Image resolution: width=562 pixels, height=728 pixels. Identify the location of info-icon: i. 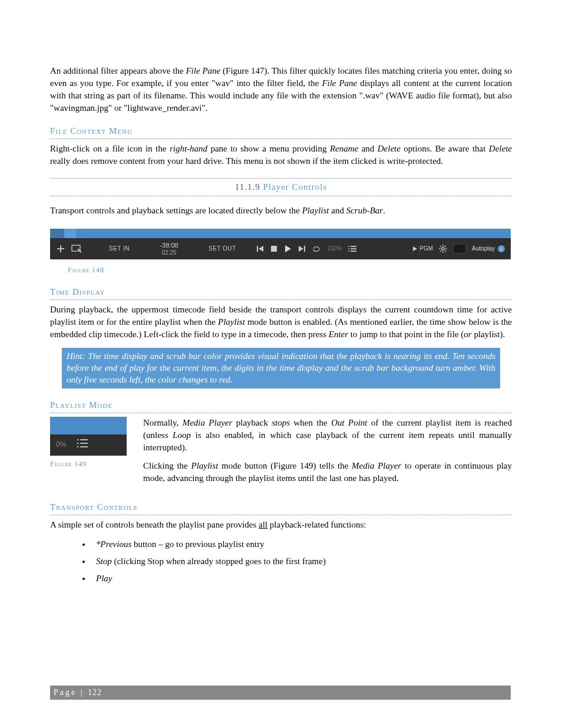
(501, 249).